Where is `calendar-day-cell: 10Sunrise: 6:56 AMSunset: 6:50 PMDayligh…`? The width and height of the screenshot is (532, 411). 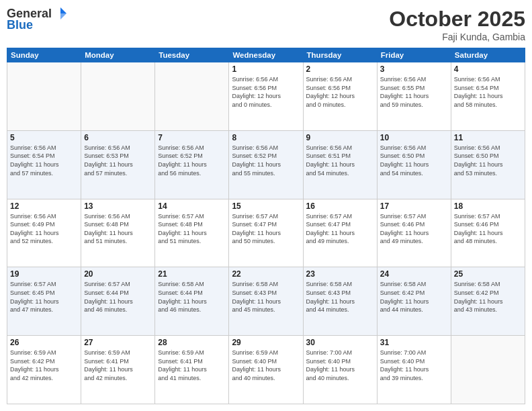
calendar-day-cell: 10Sunrise: 6:56 AMSunset: 6:50 PMDayligh… is located at coordinates (414, 165).